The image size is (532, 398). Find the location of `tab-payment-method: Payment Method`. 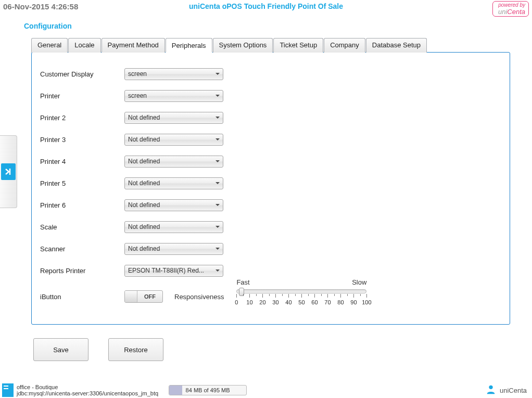

tab-payment-method: Payment Method is located at coordinates (133, 45).